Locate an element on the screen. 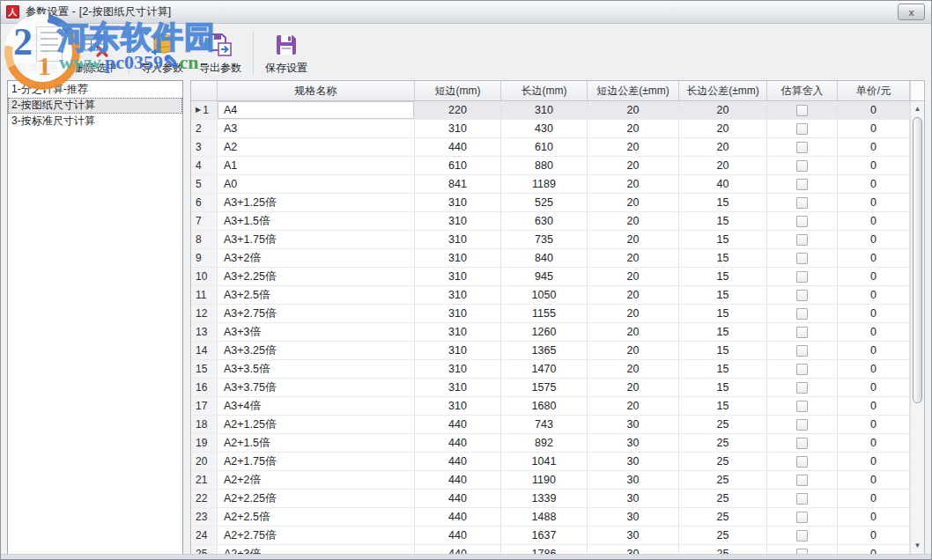 The width and height of the screenshot is (932, 560). spec-name-cell: A2+2倍 is located at coordinates (316, 481).